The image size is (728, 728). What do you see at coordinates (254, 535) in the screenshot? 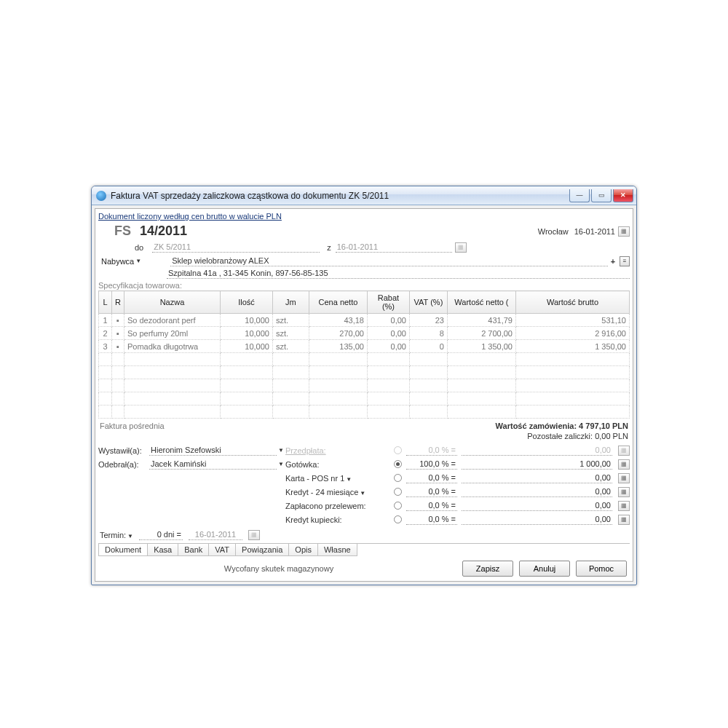
I see `term-calendar-icon: ▦` at bounding box center [254, 535].